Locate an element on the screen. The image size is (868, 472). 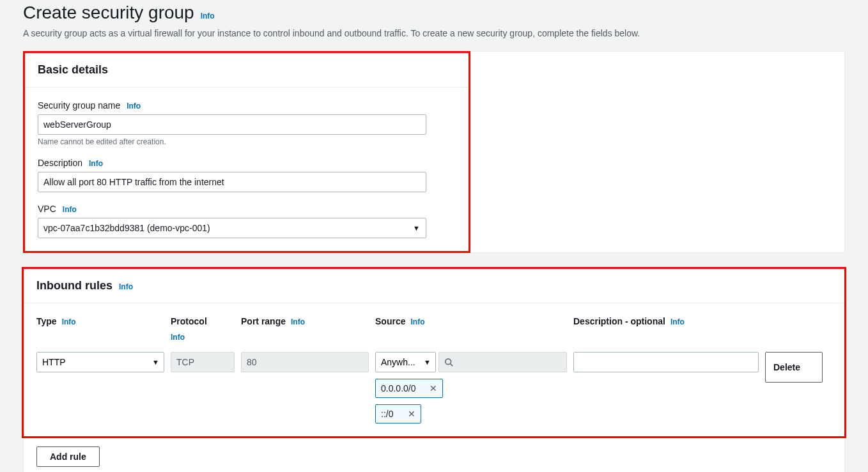
description-label: Description is located at coordinates (60, 163).